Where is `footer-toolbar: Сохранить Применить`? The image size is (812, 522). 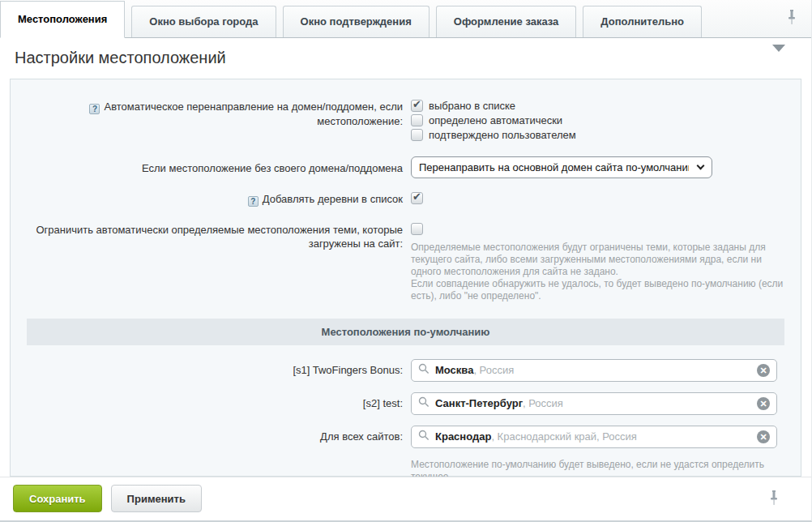 footer-toolbar: Сохранить Применить is located at coordinates (405, 498).